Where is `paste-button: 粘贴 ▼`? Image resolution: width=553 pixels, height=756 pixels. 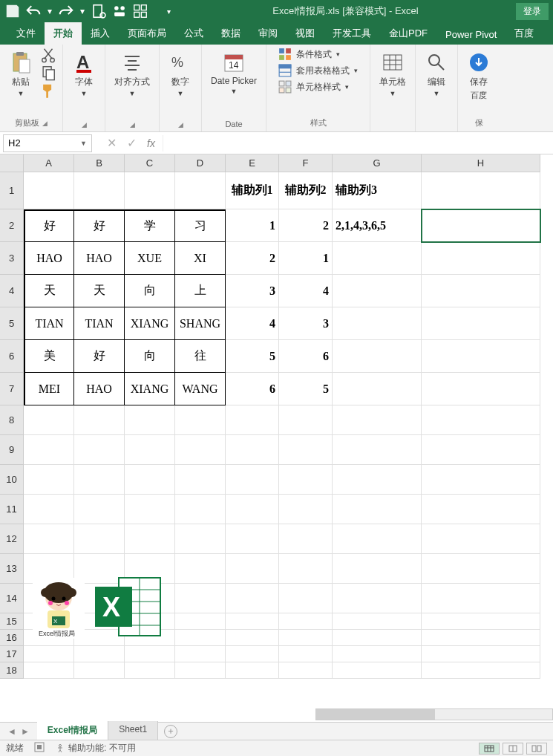 paste-button: 粘贴 ▼ is located at coordinates (21, 74).